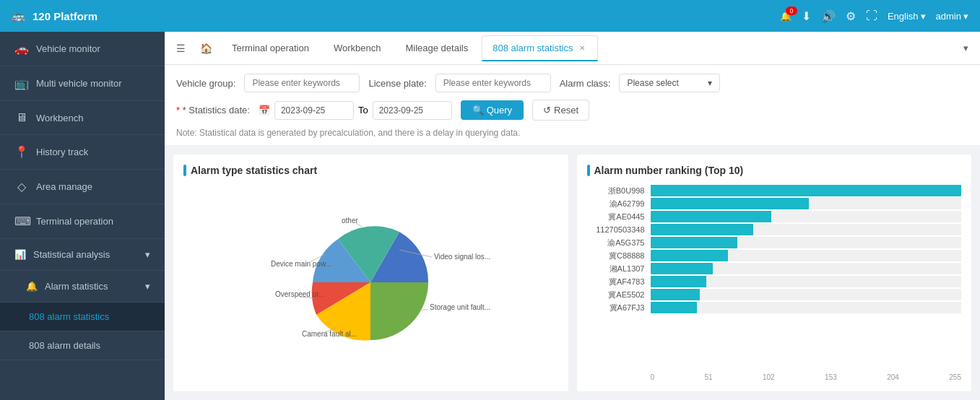 The width and height of the screenshot is (980, 400). What do you see at coordinates (22, 118) in the screenshot?
I see `workbench-icon: 🖥` at bounding box center [22, 118].